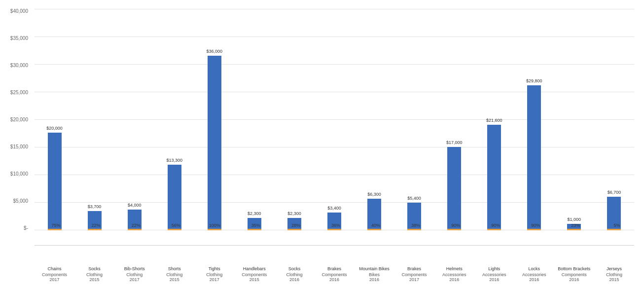 This screenshot has width=644, height=286. What do you see at coordinates (336, 225) in the screenshot?
I see `bar-pct-label: 36%` at bounding box center [336, 225].